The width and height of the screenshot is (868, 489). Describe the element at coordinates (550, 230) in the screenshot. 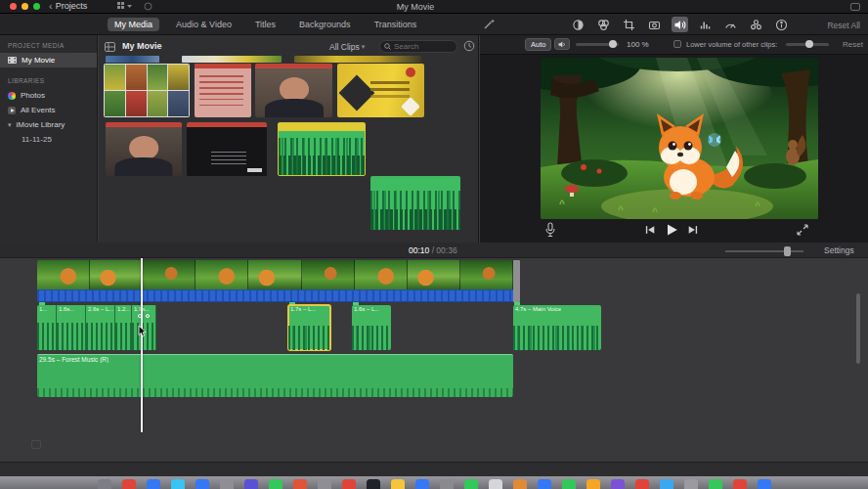

I see `voiceover-mic-icon` at that location.